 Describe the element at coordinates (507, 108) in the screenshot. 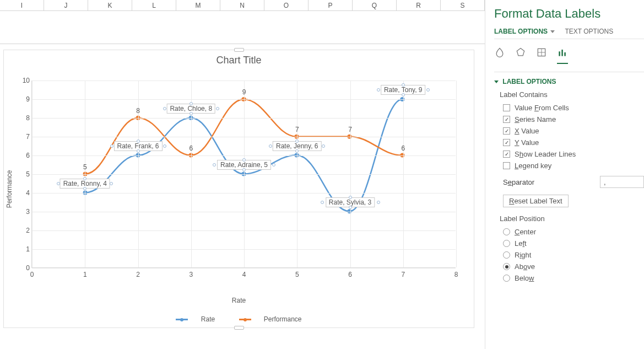

I see `checkbox-icon` at that location.